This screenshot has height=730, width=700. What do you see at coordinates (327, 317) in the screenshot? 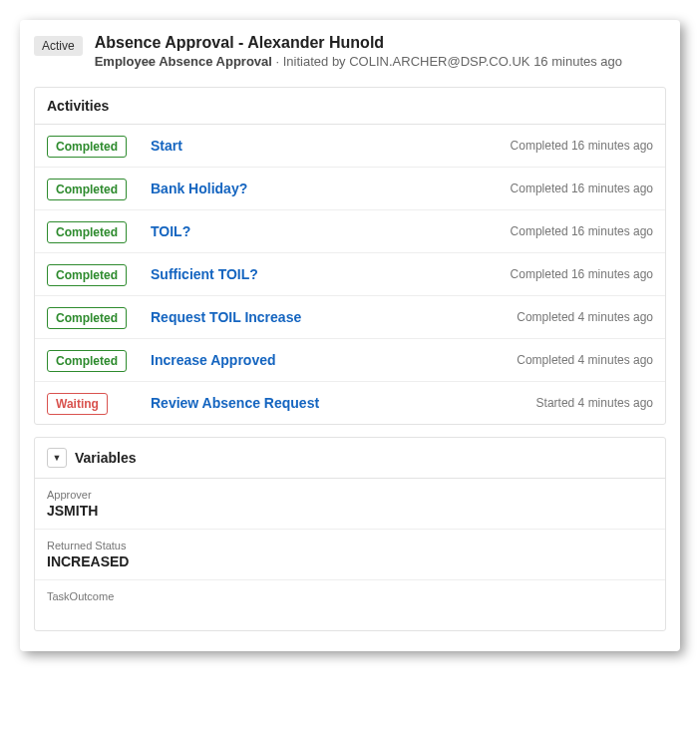
I see `activity-link: Request TOIL Increase` at bounding box center [327, 317].